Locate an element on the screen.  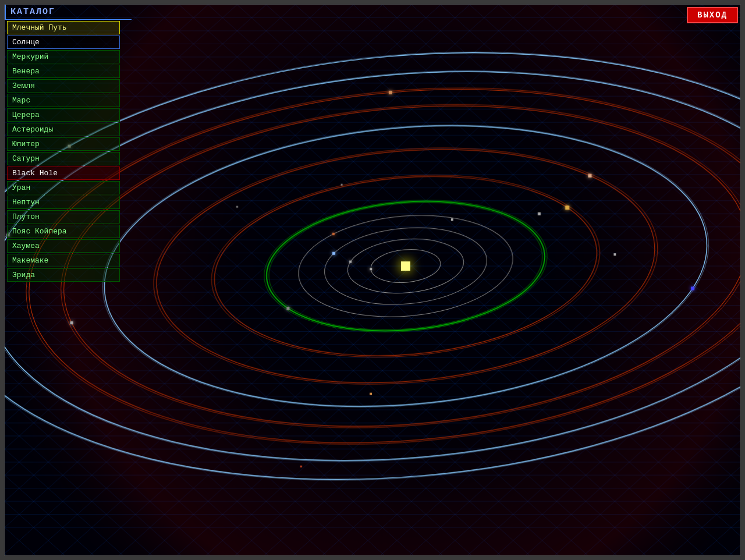
sidebar-item-ceres: Церера is located at coordinates (63, 115).